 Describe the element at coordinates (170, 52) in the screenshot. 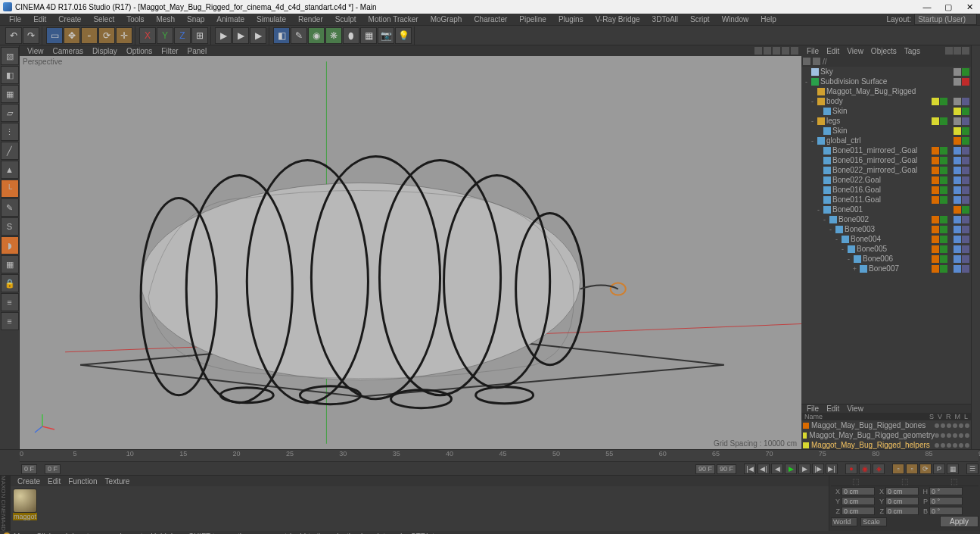

I see `vp-menu-filter: Filter` at that location.